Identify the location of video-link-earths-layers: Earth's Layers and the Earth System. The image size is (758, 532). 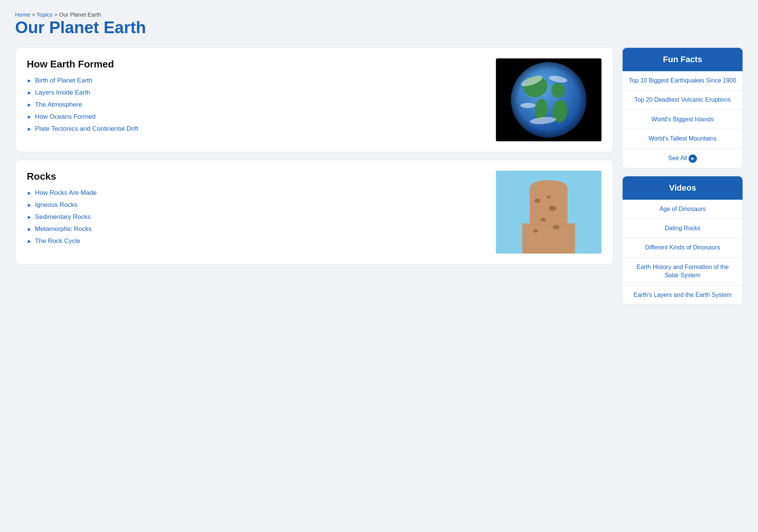
(683, 295).